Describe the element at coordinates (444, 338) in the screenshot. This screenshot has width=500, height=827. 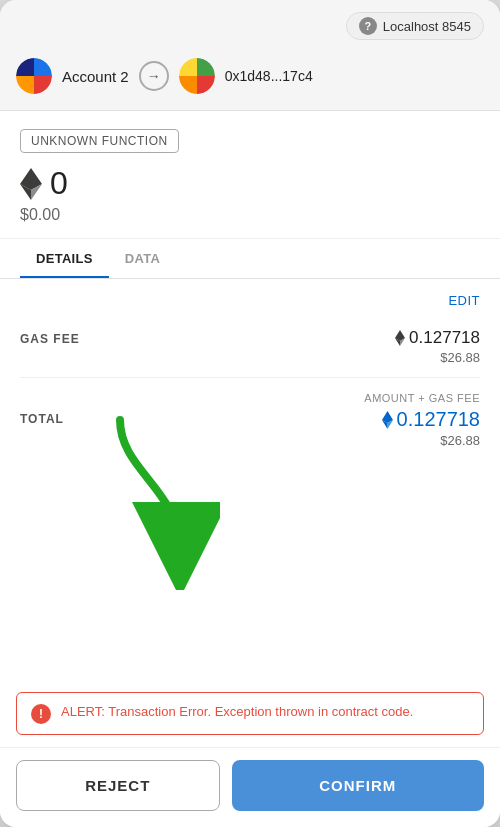
I see `gas-fee-eth-amount: 0.127718` at that location.